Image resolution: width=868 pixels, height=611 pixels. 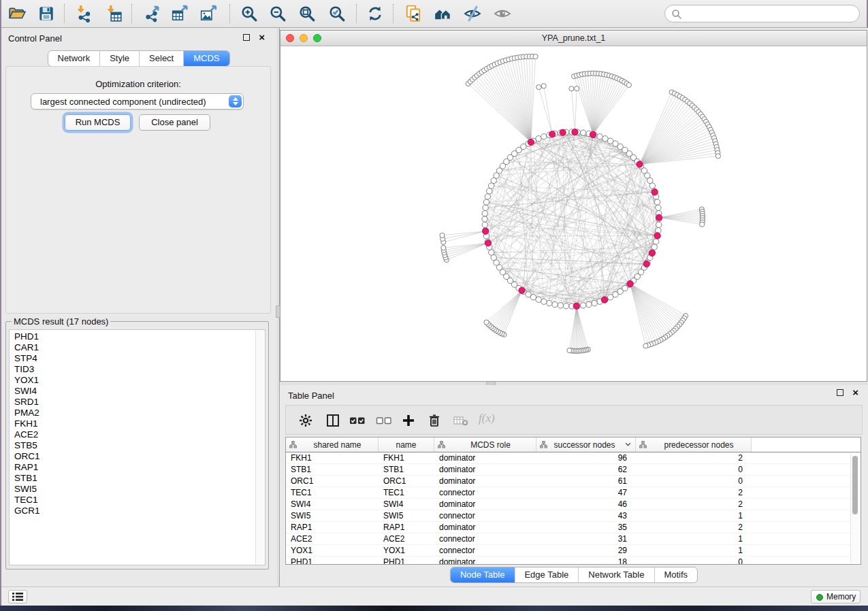 I want to click on table-row: ORC1ORC1dominator610, so click(x=573, y=482).